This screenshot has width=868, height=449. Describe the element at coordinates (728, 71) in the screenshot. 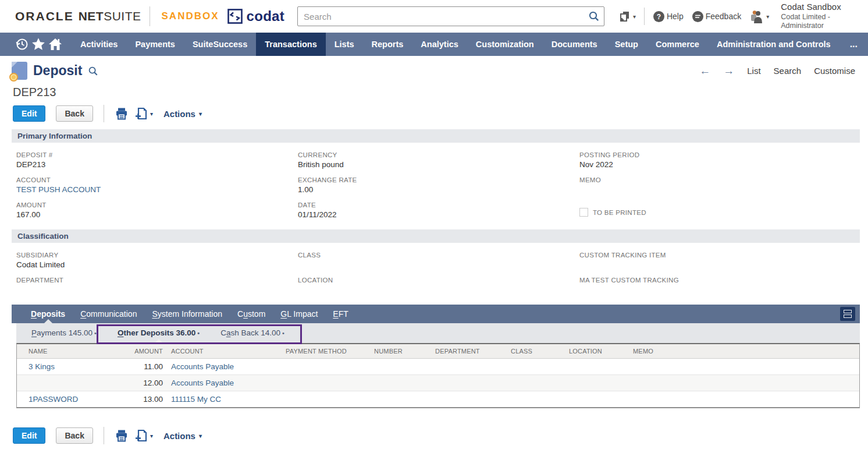

I see `forward-arrow-icon: →` at that location.